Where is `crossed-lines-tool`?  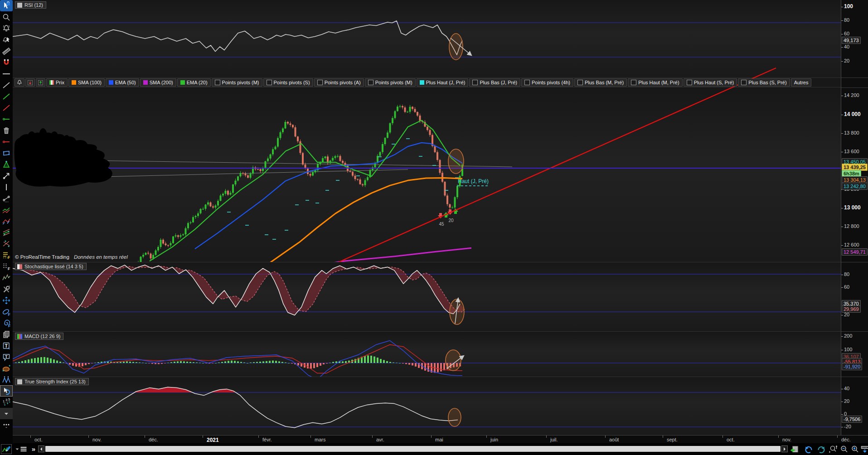
crossed-lines-tool is located at coordinates (6, 244).